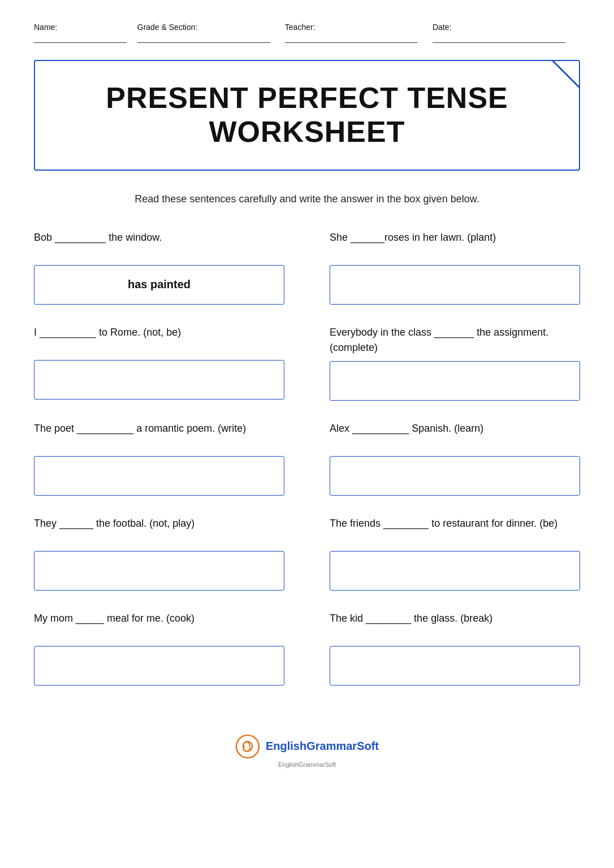 The height and width of the screenshot is (868, 614). I want to click on question-block-6: Alex __________ Spanish. (learn), so click(455, 458).